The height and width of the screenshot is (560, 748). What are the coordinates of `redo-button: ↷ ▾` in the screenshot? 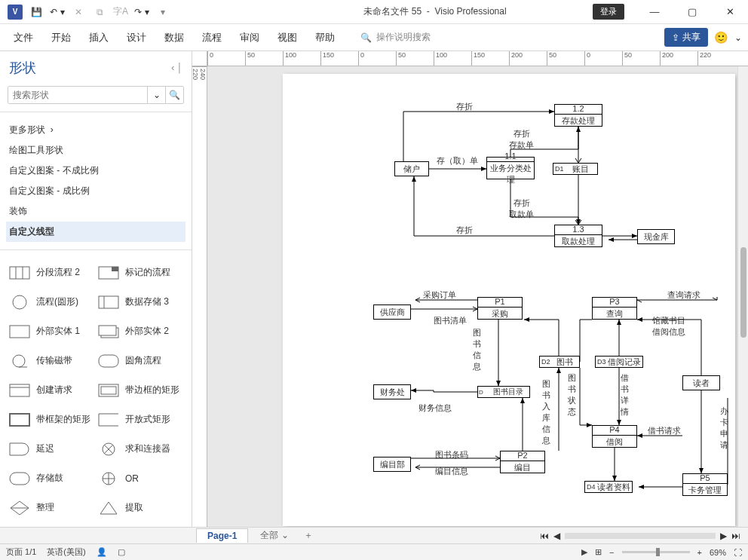 It's located at (142, 12).